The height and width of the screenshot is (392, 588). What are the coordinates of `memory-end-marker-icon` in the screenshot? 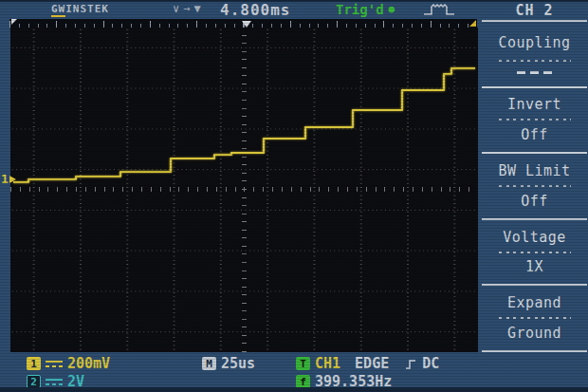 It's located at (472, 23).